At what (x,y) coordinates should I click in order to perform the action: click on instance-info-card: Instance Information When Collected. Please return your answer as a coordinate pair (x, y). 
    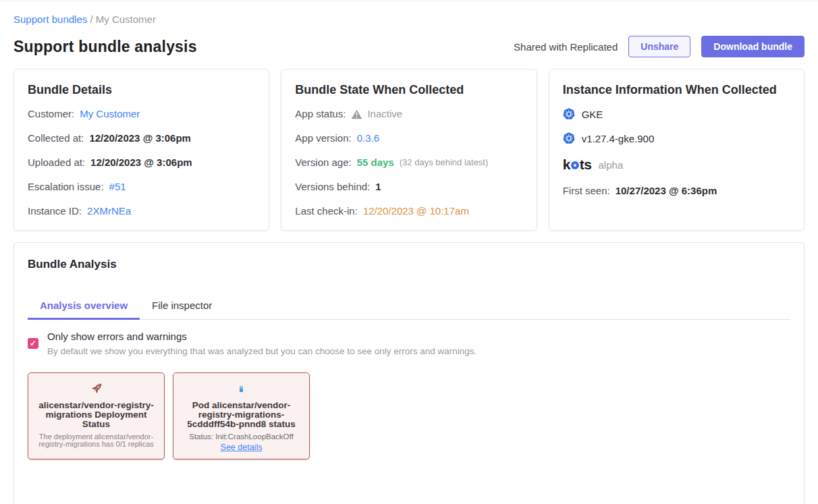
    Looking at the image, I should click on (676, 150).